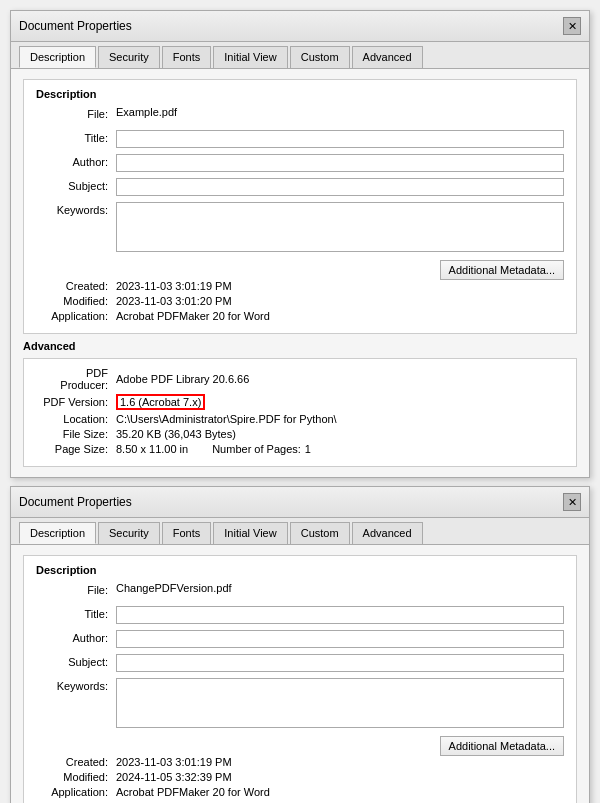 The height and width of the screenshot is (803, 600). What do you see at coordinates (300, 616) in the screenshot?
I see `title-row-2: Title:` at bounding box center [300, 616].